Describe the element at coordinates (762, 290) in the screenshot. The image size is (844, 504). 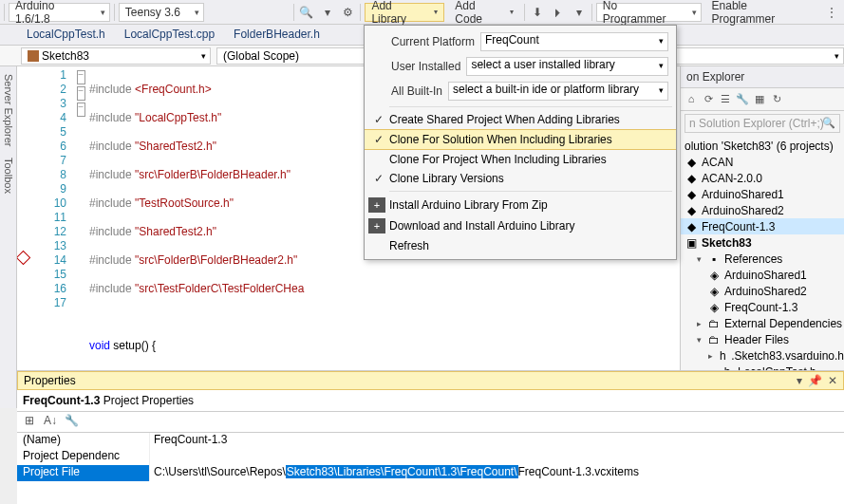
I see `reference-item: ◈ArduinoShared2` at that location.